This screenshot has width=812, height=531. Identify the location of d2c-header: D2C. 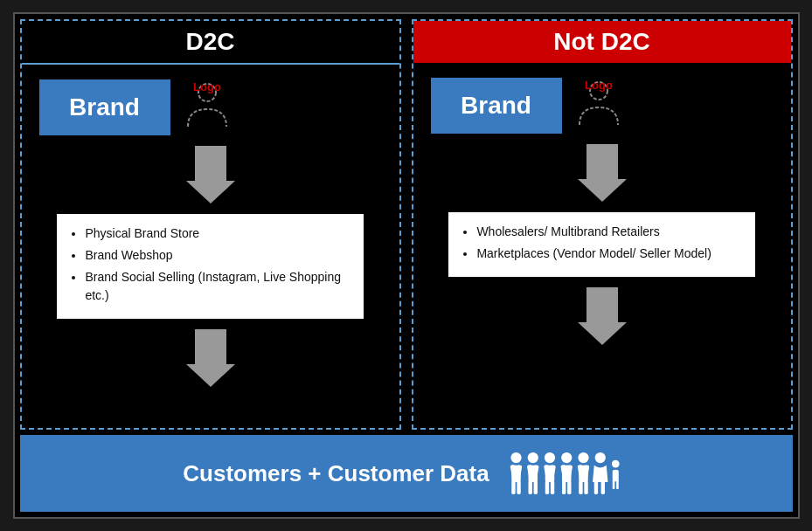
(211, 43).